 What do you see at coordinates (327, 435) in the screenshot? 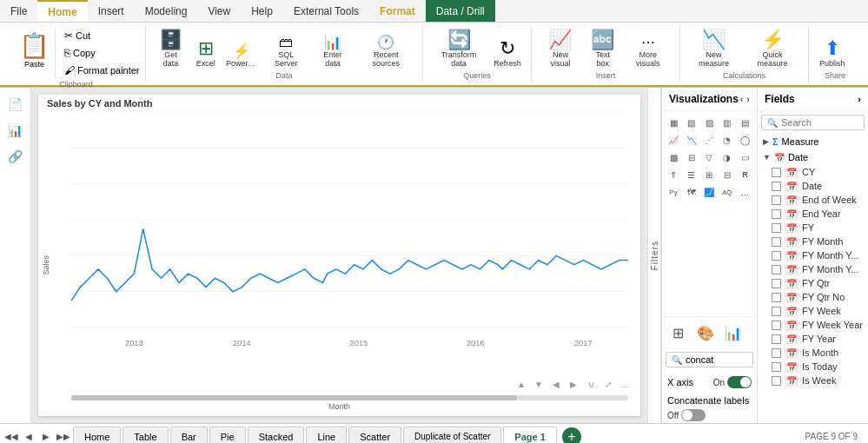
I see `tab-line: Line` at bounding box center [327, 435].